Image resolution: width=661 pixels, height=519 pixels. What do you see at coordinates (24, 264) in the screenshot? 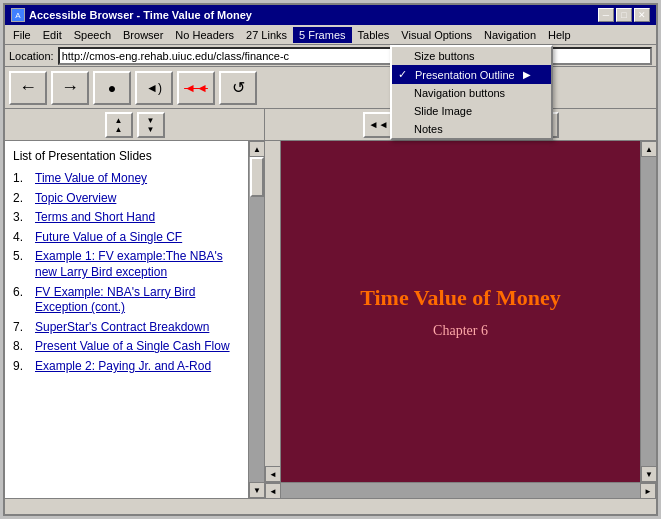
I see `slide-num-5: 5.` at bounding box center [24, 264].